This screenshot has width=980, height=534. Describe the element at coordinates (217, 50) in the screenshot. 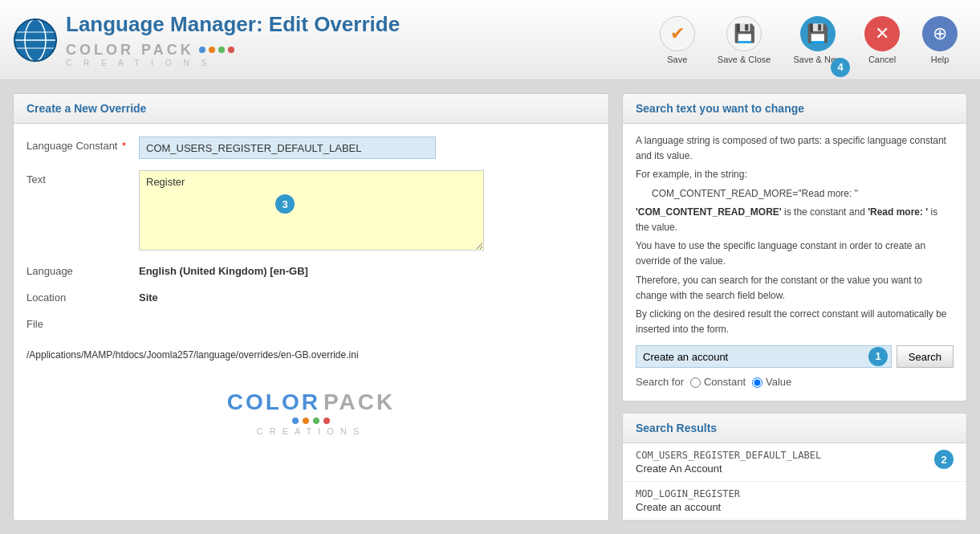

I see `brand-dots` at that location.